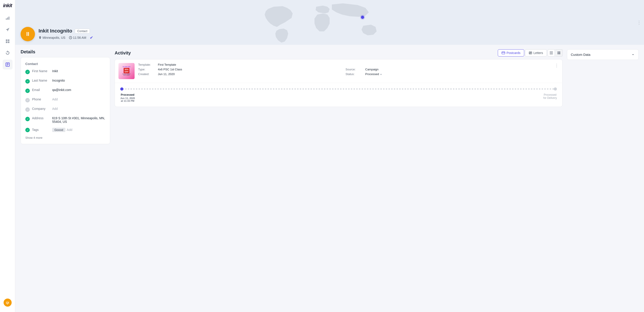  Describe the element at coordinates (338, 71) in the screenshot. I see `activity-item: TO 25% OFF 30%OFF BLACK FRIDAYARTS NOW! …` at that location.